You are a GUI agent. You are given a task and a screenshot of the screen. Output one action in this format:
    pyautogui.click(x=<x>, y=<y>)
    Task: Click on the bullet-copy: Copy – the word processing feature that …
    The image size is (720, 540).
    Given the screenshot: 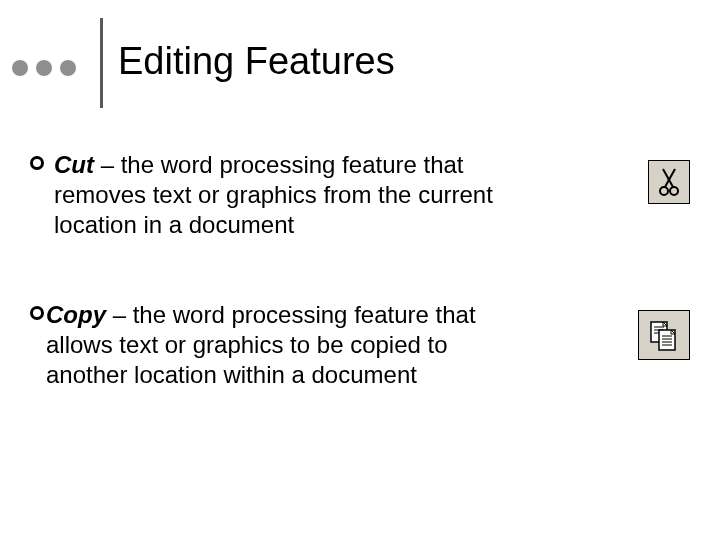 What is the action you would take?
    pyautogui.click(x=280, y=345)
    